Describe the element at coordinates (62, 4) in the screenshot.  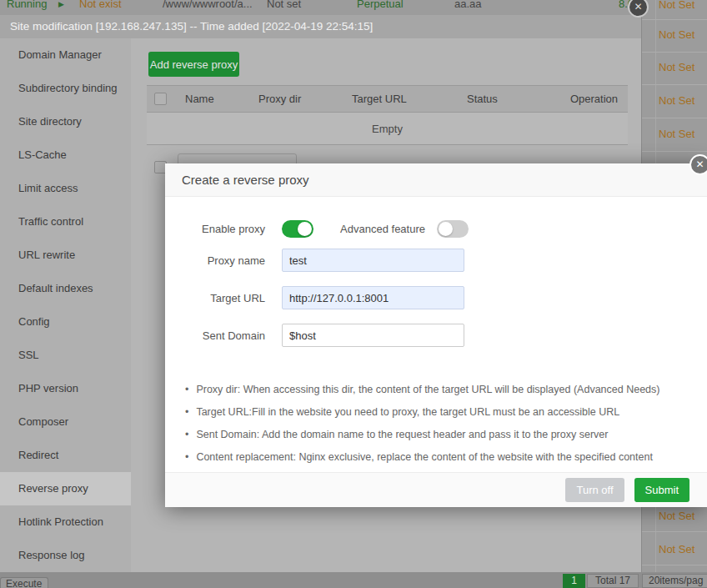
I see `play-icon: ▶` at that location.